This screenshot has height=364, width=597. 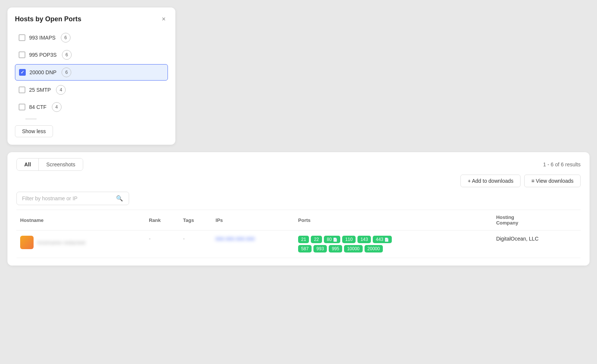 I want to click on tabs-container: All Screenshots, so click(x=50, y=164).